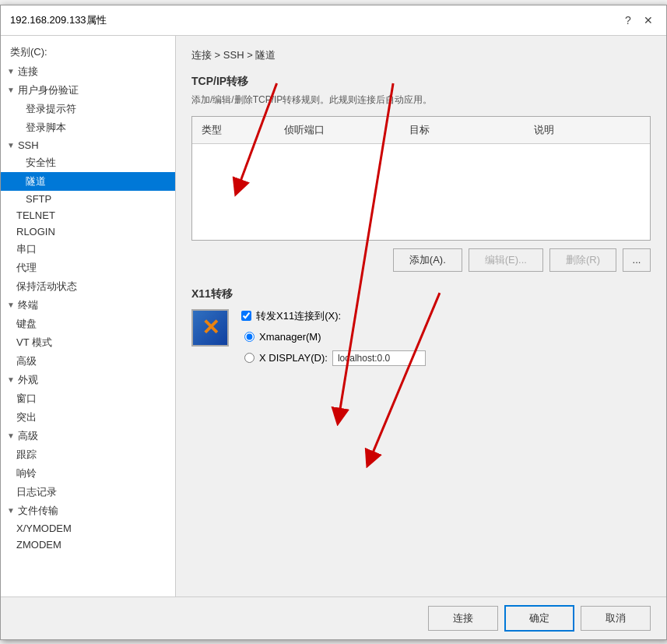 The image size is (667, 644). What do you see at coordinates (26, 473) in the screenshot?
I see `sidebar-label-bell: 响铃` at bounding box center [26, 473].